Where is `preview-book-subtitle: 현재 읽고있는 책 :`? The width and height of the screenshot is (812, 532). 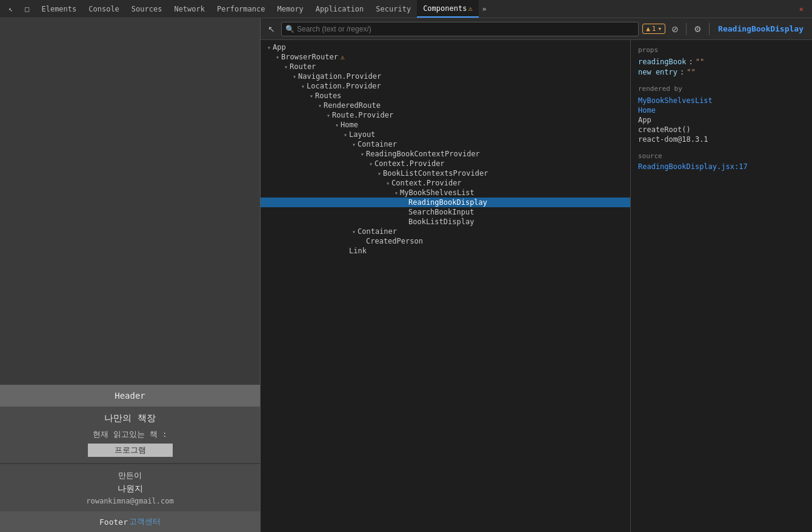 preview-book-subtitle: 현재 읽고있는 책 : is located at coordinates (130, 434).